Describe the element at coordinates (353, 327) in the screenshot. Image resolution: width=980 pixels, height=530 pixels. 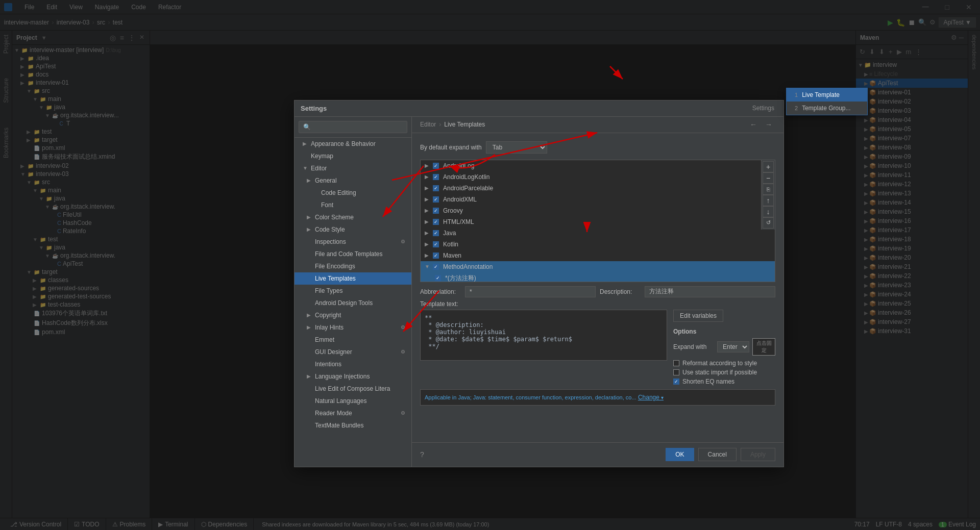
I see `settings-nav-inlay-hints: ▶ Inlay Hints ⚙` at that location.